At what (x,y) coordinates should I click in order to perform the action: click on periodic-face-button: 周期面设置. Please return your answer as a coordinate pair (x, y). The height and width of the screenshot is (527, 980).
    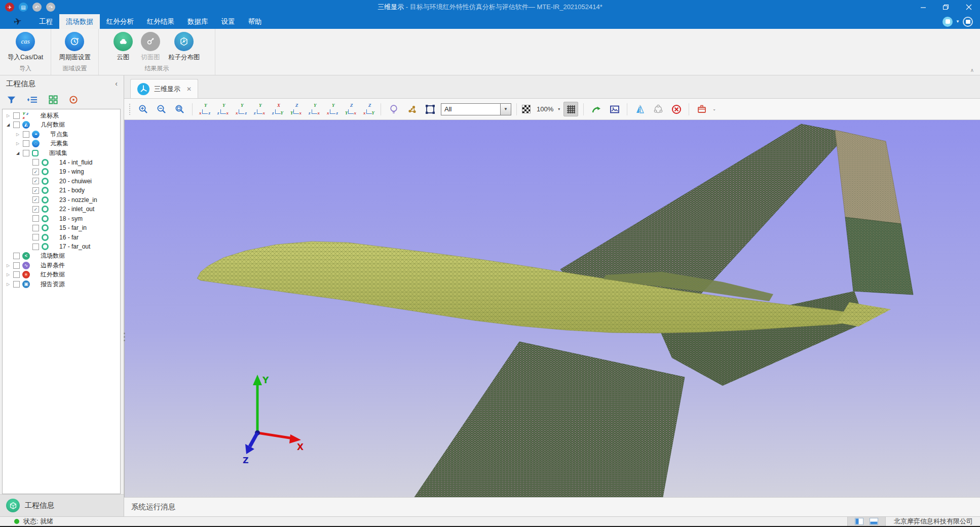
    Looking at the image, I should click on (75, 47).